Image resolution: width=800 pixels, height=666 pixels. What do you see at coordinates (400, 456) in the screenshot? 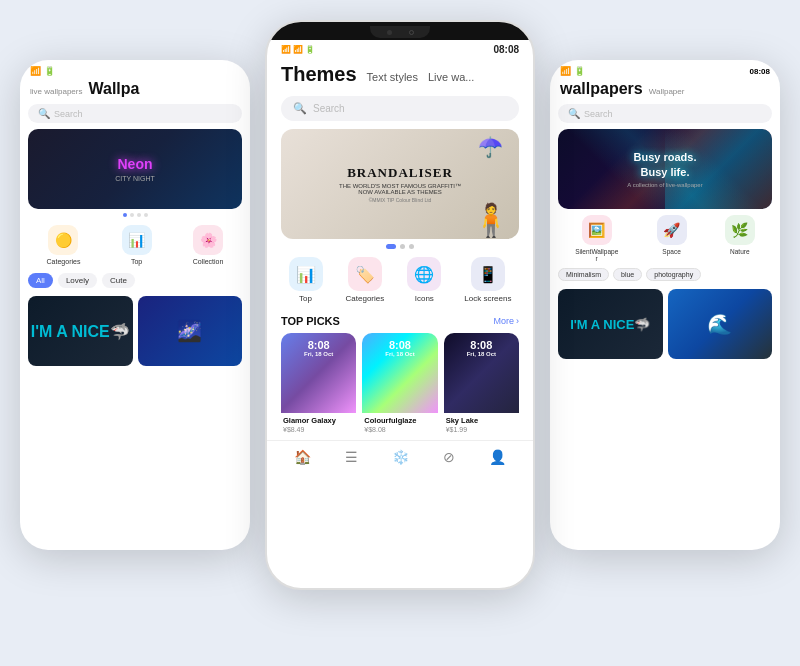
I see `center-bottom-nav: 🏠 ☰ ❄️ ⊘ 👤` at bounding box center [400, 456].